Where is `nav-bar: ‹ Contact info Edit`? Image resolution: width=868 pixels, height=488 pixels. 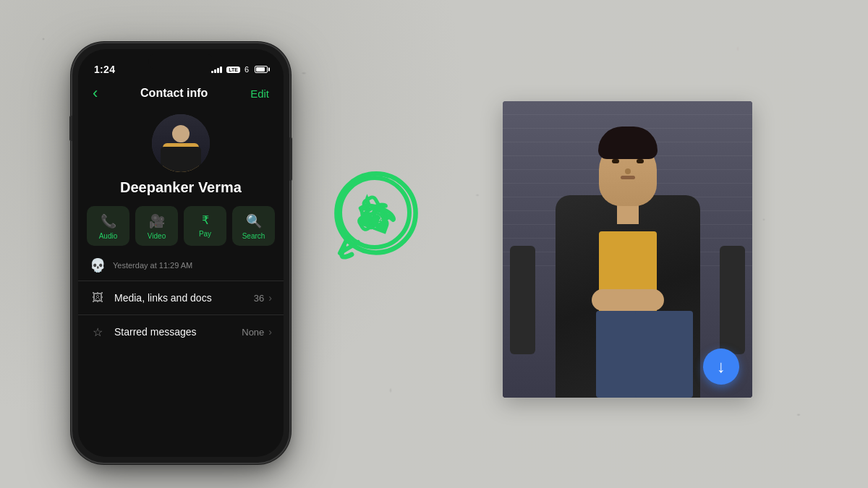
nav-bar: ‹ Contact info Edit is located at coordinates (181, 95).